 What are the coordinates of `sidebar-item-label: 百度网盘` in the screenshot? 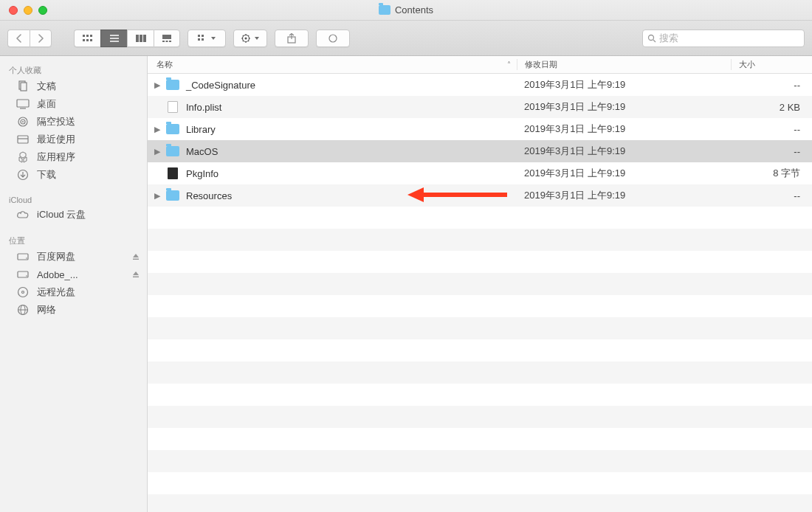 It's located at (56, 257).